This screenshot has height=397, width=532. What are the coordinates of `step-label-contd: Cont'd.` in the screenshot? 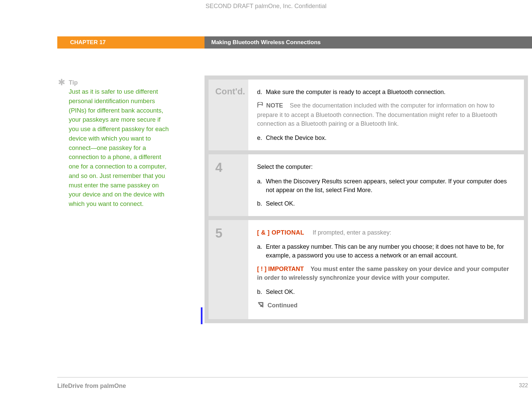 It's located at (228, 115).